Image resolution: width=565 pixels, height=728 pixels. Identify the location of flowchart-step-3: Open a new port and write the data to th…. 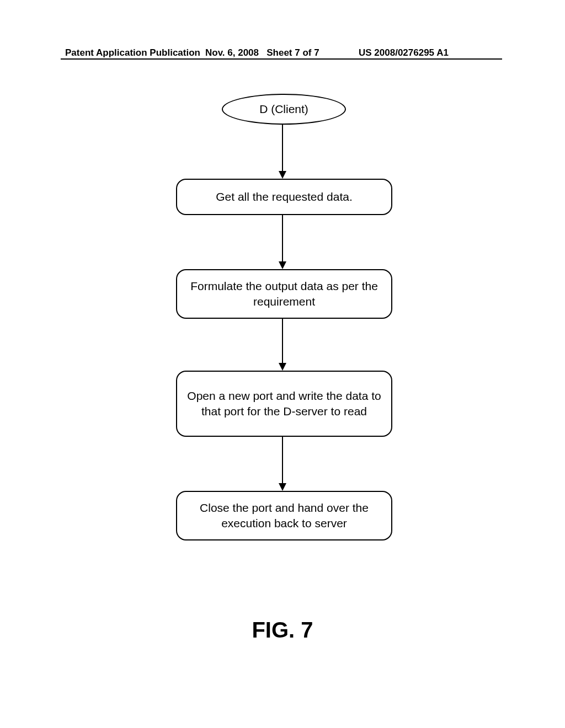
(284, 404).